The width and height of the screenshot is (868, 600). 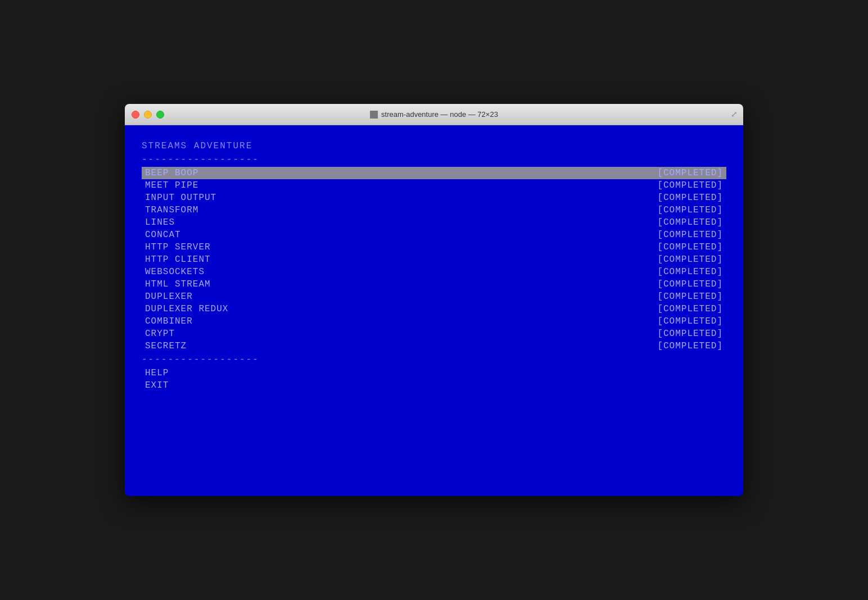 I want to click on menu-item-name: HTTP CLIENT, so click(x=178, y=260).